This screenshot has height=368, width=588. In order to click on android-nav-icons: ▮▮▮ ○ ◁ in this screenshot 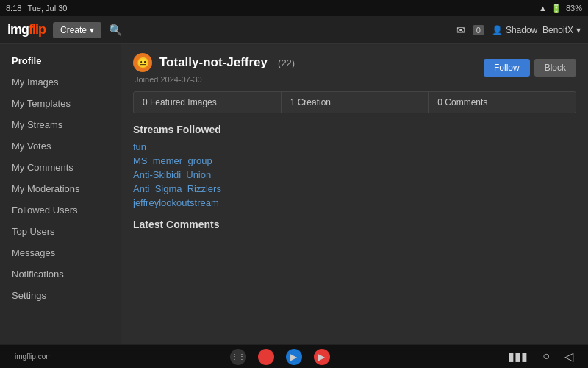, I will do `click(541, 356)`.